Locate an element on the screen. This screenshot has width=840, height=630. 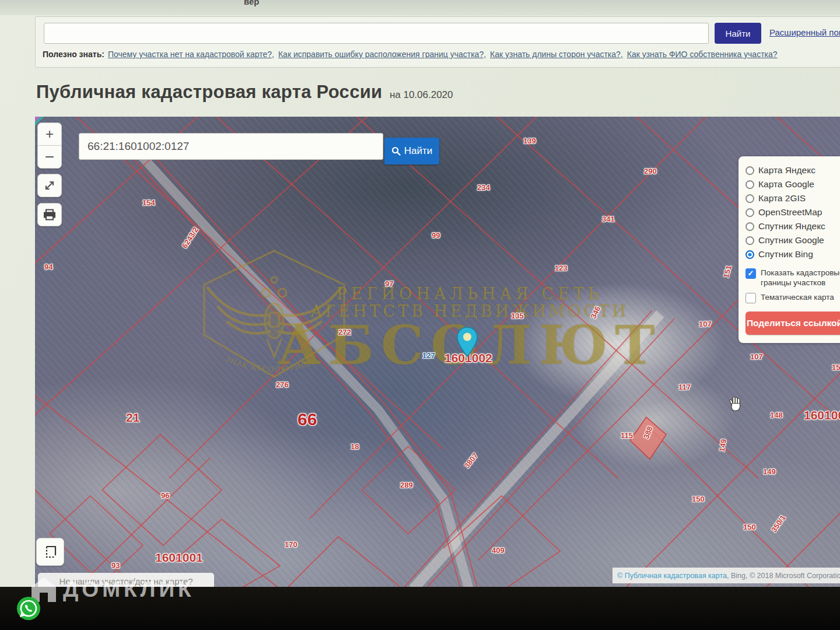
hand-cursor-icon is located at coordinates (736, 404).